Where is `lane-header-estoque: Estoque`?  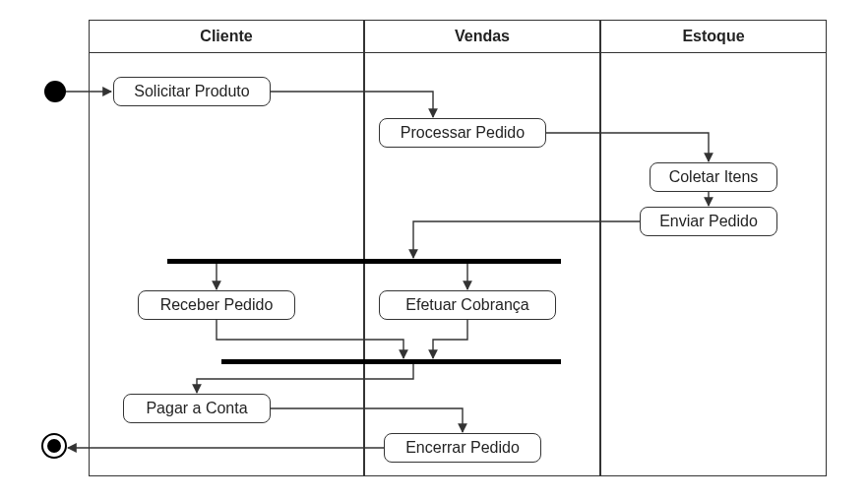
lane-header-estoque: Estoque is located at coordinates (713, 36).